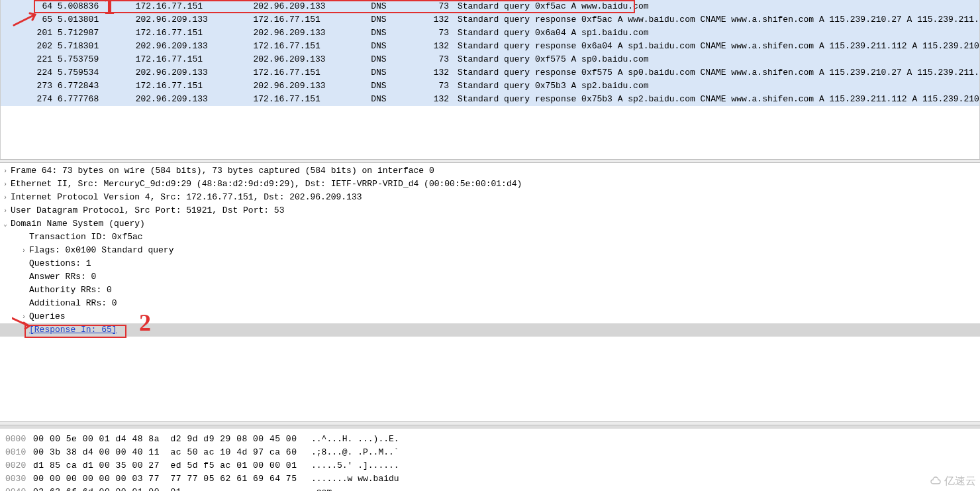 The height and width of the screenshot is (491, 980). What do you see at coordinates (337, 488) in the screenshot?
I see `bytes-ascii: .com.... .` at bounding box center [337, 488].